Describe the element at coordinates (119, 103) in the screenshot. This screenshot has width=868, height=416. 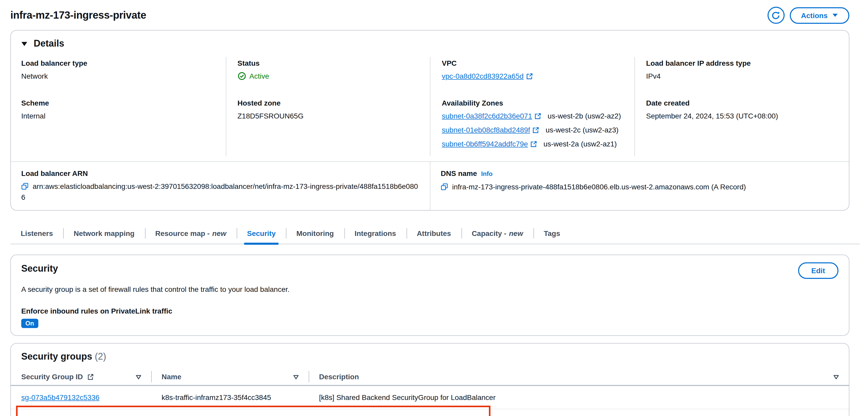
I see `scheme-label: Scheme` at that location.